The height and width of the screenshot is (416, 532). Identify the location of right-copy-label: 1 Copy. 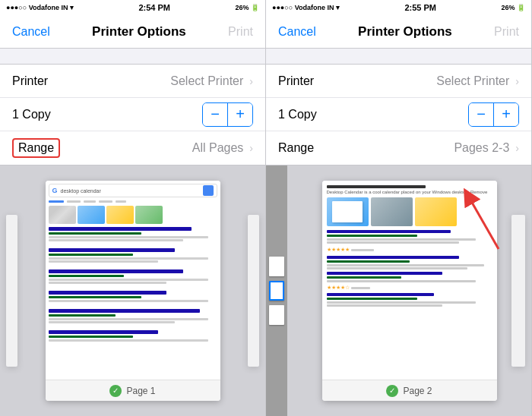
(298, 115).